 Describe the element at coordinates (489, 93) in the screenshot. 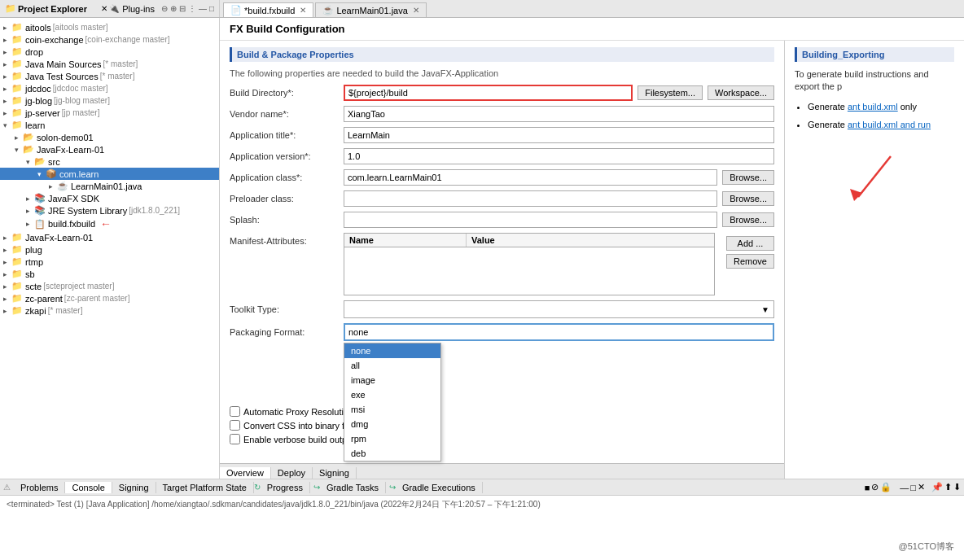

I see `build-directory-input` at that location.